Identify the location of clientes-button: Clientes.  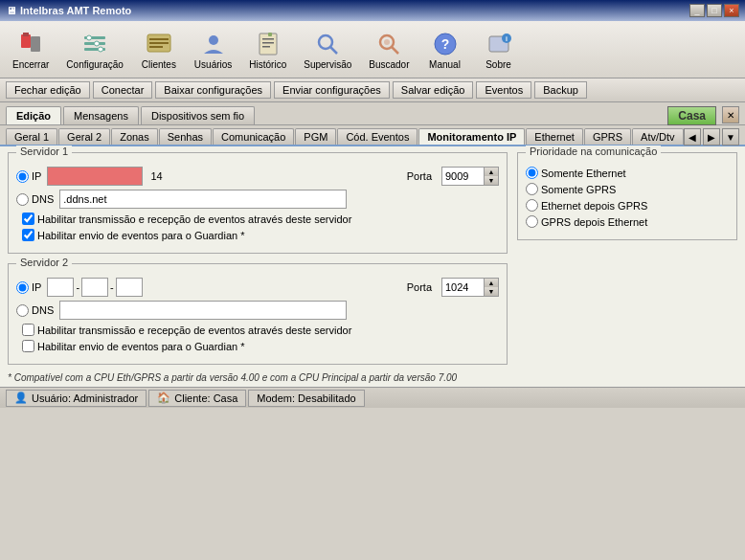
(159, 50).